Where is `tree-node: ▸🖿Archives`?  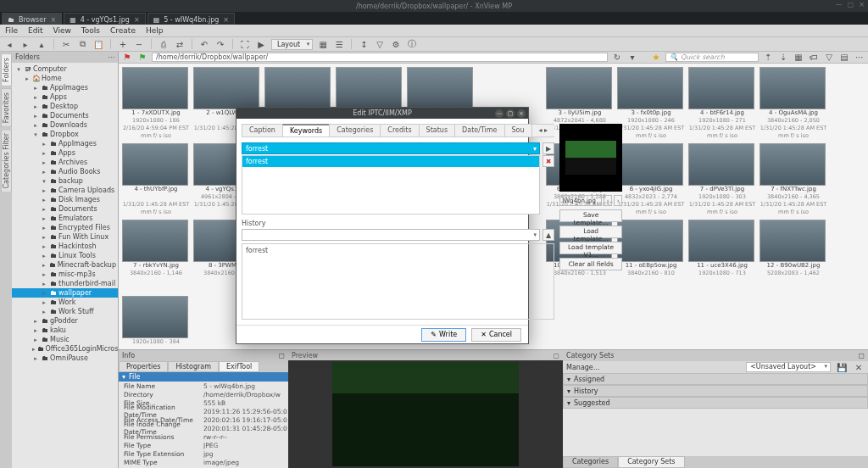 tree-node: ▸🖿Archives is located at coordinates (64, 163).